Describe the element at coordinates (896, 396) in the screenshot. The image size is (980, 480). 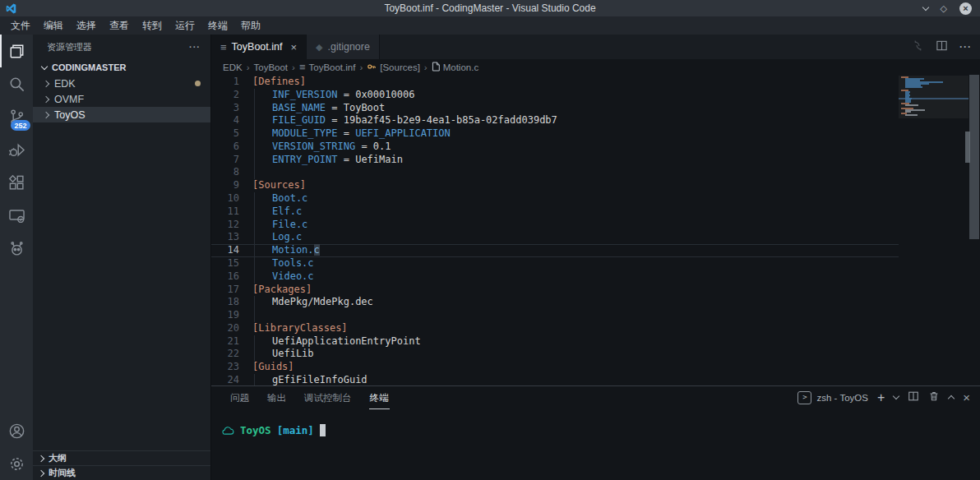
I see `terminal-dropdown-icon` at that location.